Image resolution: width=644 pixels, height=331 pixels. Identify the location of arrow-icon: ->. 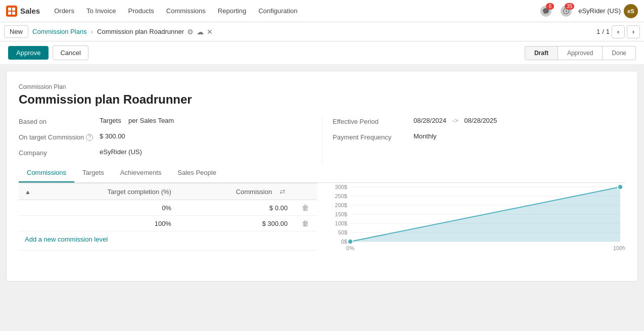
(455, 120).